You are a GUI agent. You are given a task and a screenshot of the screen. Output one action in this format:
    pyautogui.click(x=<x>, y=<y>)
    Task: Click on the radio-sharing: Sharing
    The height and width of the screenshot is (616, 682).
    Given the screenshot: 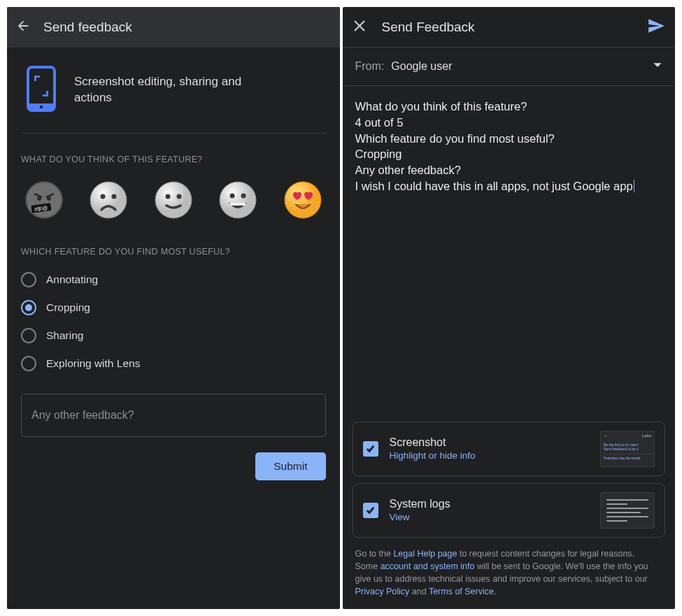 What is the action you would take?
    pyautogui.click(x=173, y=336)
    